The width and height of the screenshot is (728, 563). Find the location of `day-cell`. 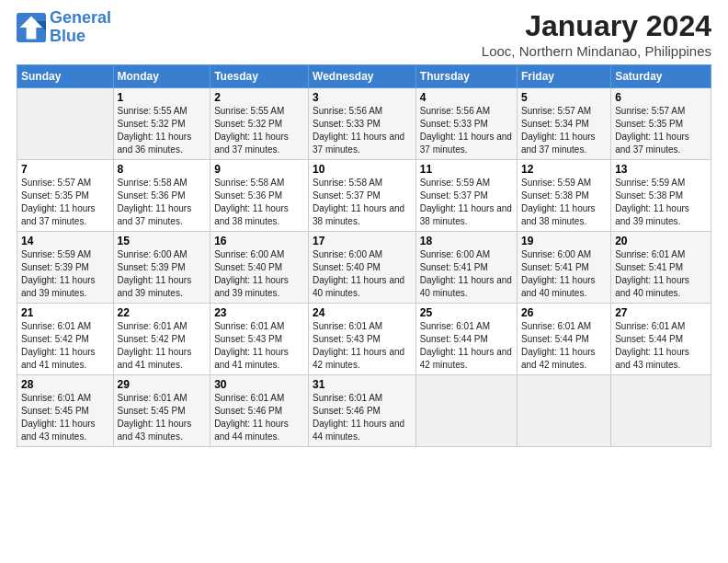

day-cell is located at coordinates (466, 411).